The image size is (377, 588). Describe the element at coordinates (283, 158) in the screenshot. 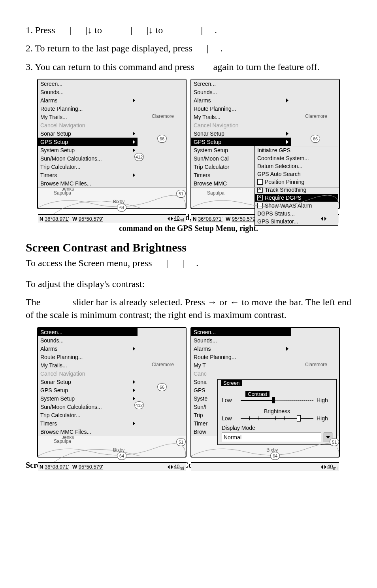

I see `submenu-item-label: Coordinate System...` at that location.